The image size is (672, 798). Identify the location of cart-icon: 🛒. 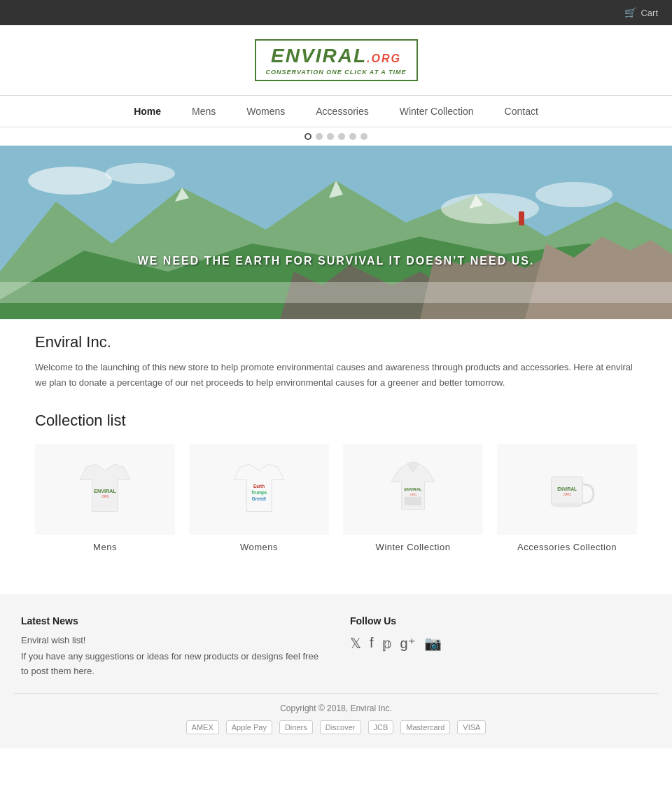
(630, 13).